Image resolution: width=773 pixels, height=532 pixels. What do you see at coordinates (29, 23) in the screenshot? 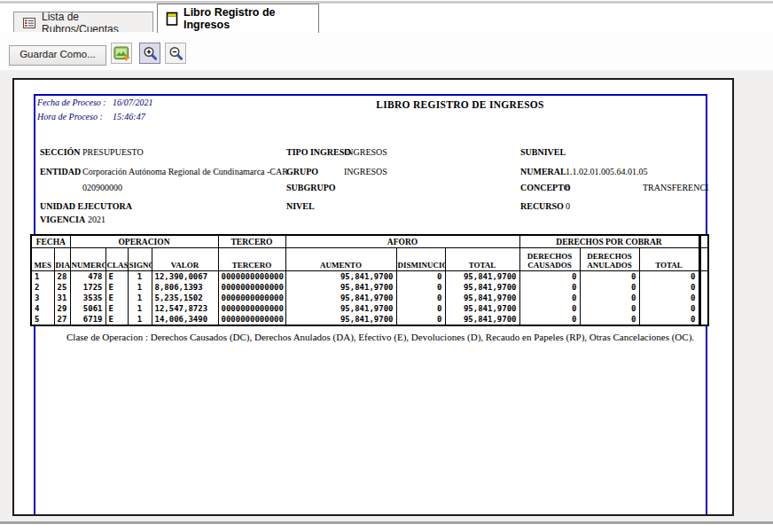
I see `list-icon` at bounding box center [29, 23].